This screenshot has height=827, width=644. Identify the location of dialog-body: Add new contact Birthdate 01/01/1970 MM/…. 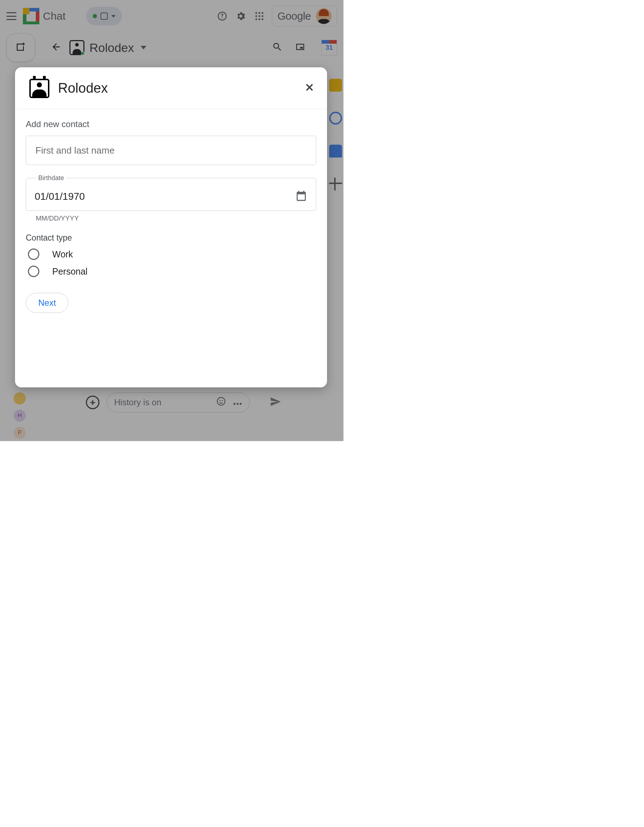
(171, 216).